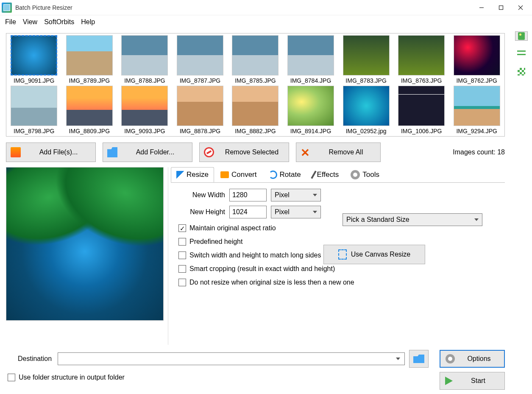  What do you see at coordinates (11, 22) in the screenshot?
I see `menu-file: File` at bounding box center [11, 22].